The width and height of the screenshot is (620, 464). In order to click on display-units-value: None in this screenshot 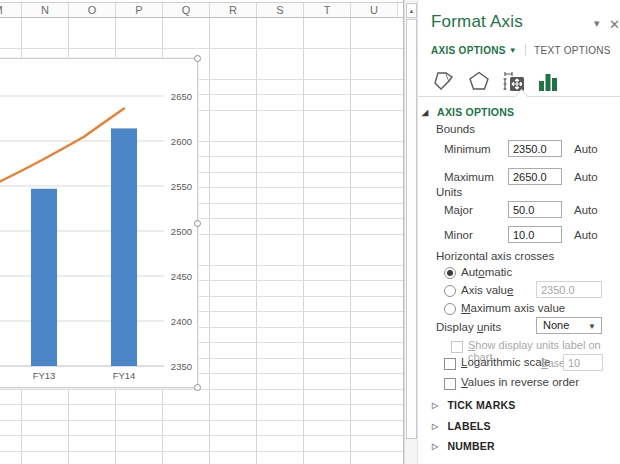, I will do `click(556, 325)`.